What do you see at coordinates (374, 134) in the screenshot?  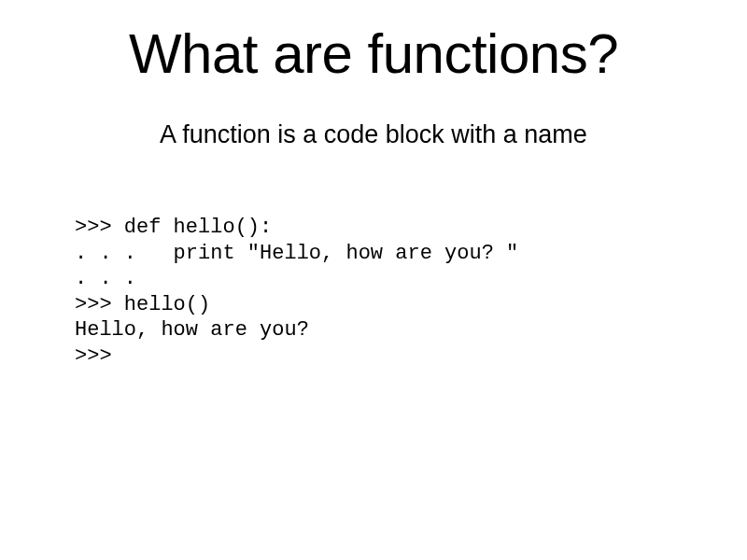 I see `slide-subtitle: A function is a code block with a name` at bounding box center [374, 134].